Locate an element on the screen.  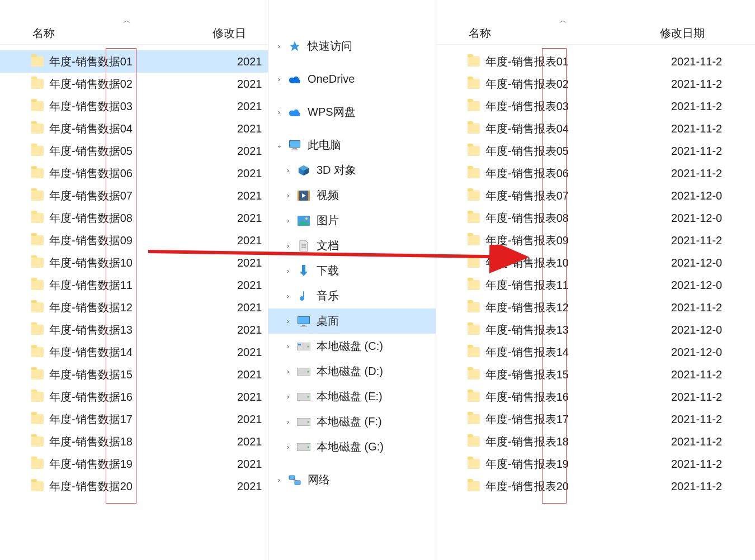
folder-row: 年度-销售数据03 2021 is located at coordinates (134, 106).